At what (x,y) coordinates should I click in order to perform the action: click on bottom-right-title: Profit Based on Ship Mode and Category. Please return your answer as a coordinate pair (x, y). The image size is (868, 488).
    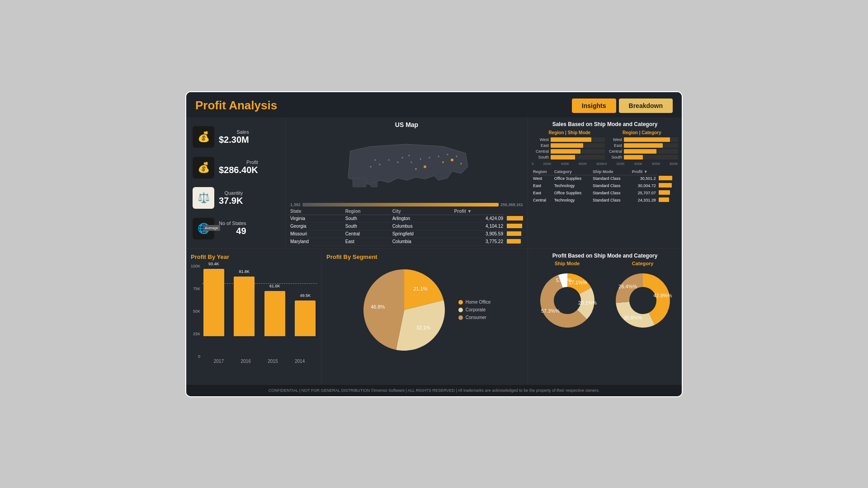
    Looking at the image, I should click on (605, 256).